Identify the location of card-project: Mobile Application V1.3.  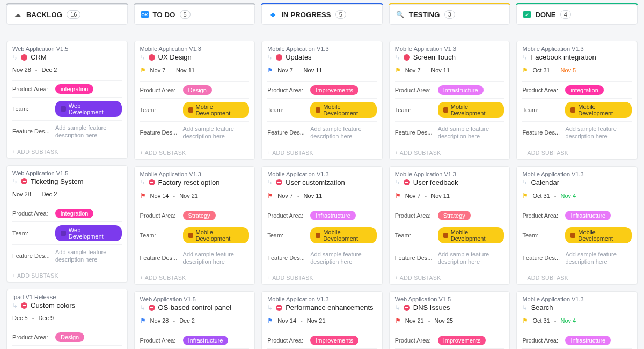
(450, 174).